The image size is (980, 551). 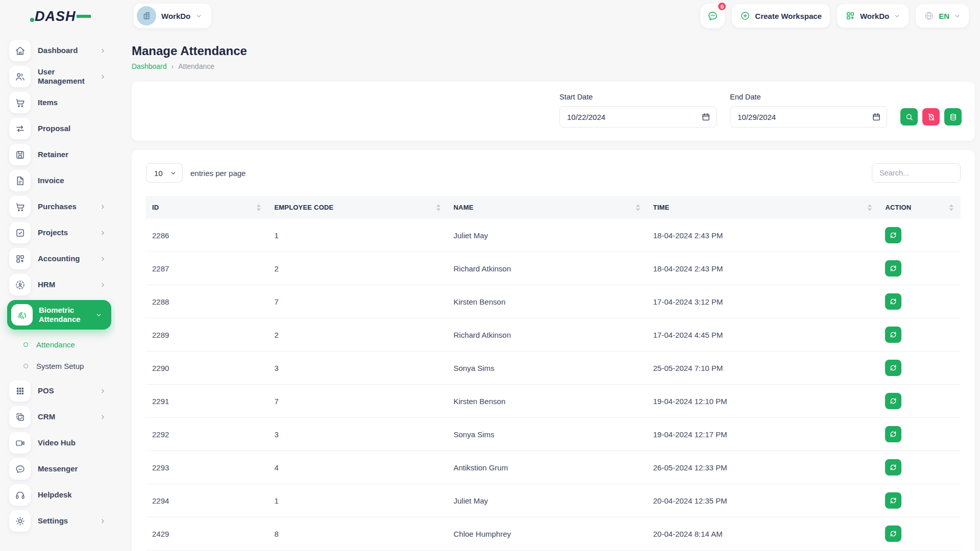 What do you see at coordinates (176, 16) in the screenshot?
I see `workspace-name: WorkDo` at bounding box center [176, 16].